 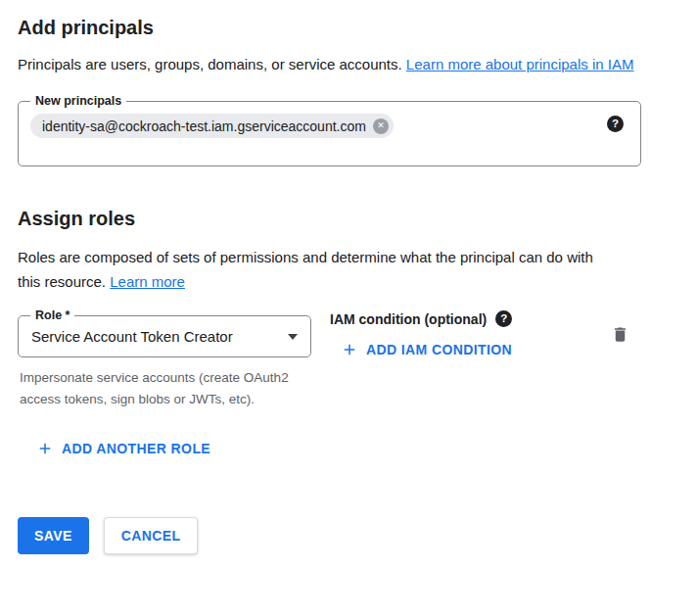 I want to click on iam-condition-label-row: IAM condition (optional) ?, so click(x=421, y=319).